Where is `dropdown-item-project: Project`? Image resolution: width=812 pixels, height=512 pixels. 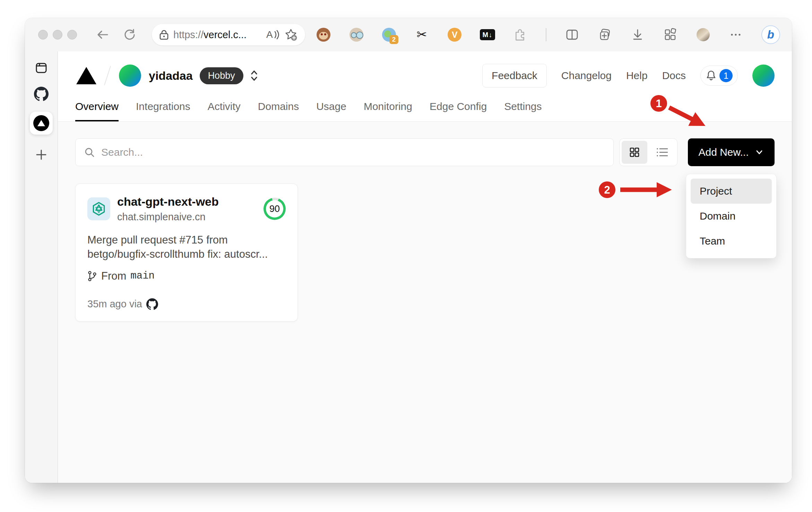
dropdown-item-project: Project is located at coordinates (731, 191).